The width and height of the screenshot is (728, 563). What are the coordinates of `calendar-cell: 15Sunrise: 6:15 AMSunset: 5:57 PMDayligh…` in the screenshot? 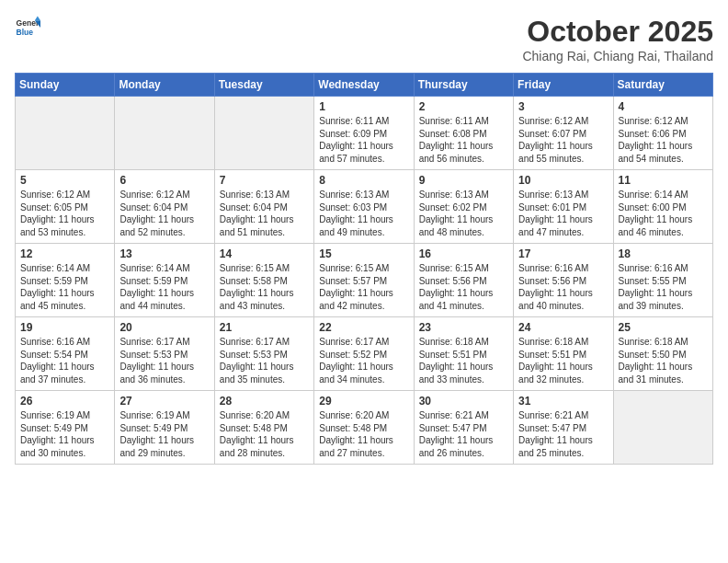 It's located at (364, 281).